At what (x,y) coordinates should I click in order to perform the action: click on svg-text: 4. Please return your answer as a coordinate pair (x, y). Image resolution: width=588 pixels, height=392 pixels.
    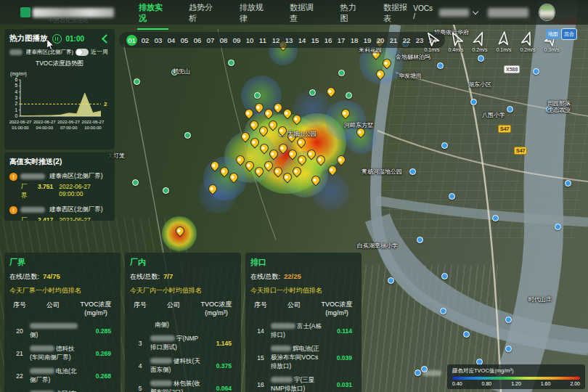
    Looking at the image, I should click on (16, 91).